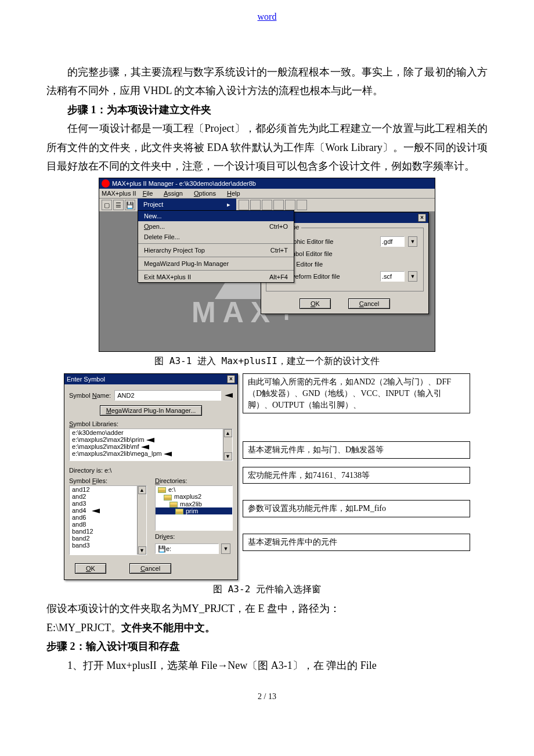 The width and height of the screenshot is (534, 756). What do you see at coordinates (194, 496) in the screenshot?
I see `list-item: maxplus2` at bounding box center [194, 496].